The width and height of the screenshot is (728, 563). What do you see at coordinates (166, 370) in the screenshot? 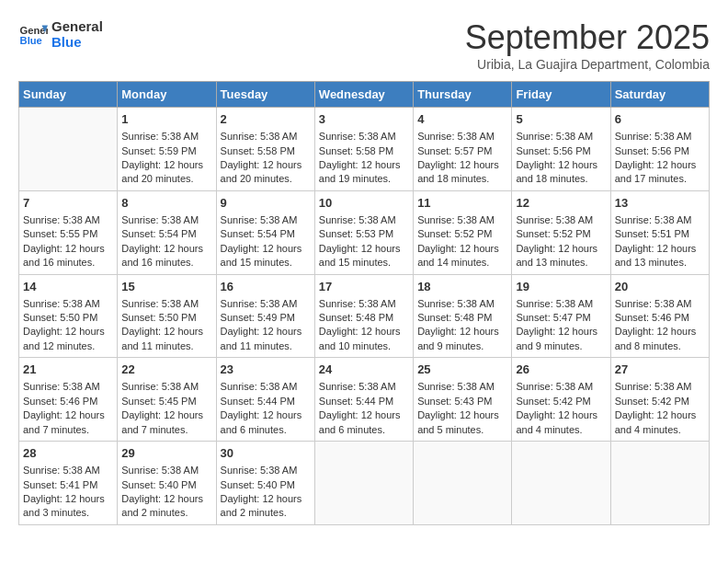
I see `day-number: 22` at bounding box center [166, 370].